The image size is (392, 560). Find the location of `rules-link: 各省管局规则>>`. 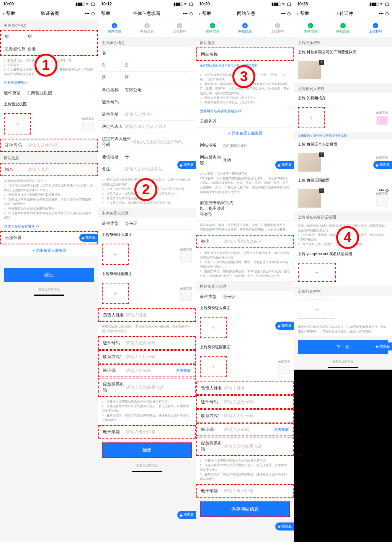

rules-link: 各省管局规则>> is located at coordinates (49, 83).